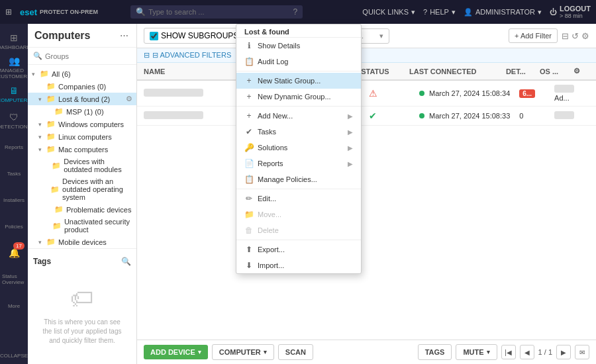 This screenshot has height=364, width=596. Describe the element at coordinates (367, 94) in the screenshot. I see `table-row: ⚠ March 27, 2024 15:08:34 6... Ad...` at that location.